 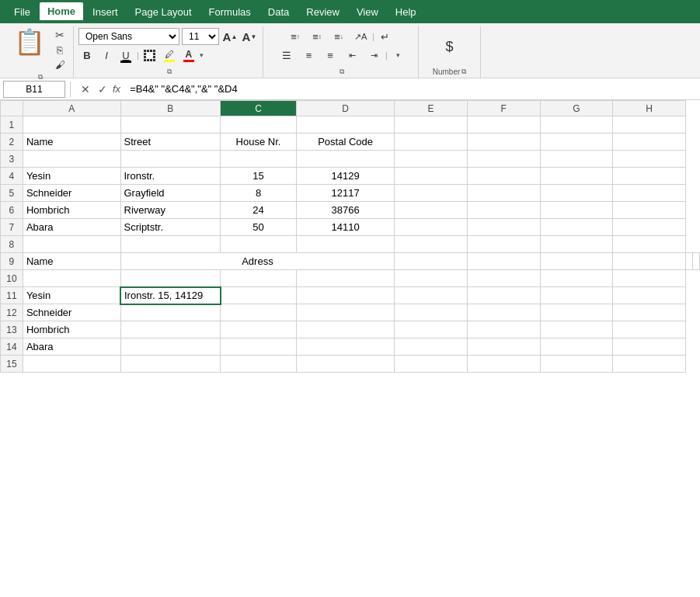 What do you see at coordinates (576, 210) in the screenshot?
I see `cell-r6-c6` at bounding box center [576, 210].